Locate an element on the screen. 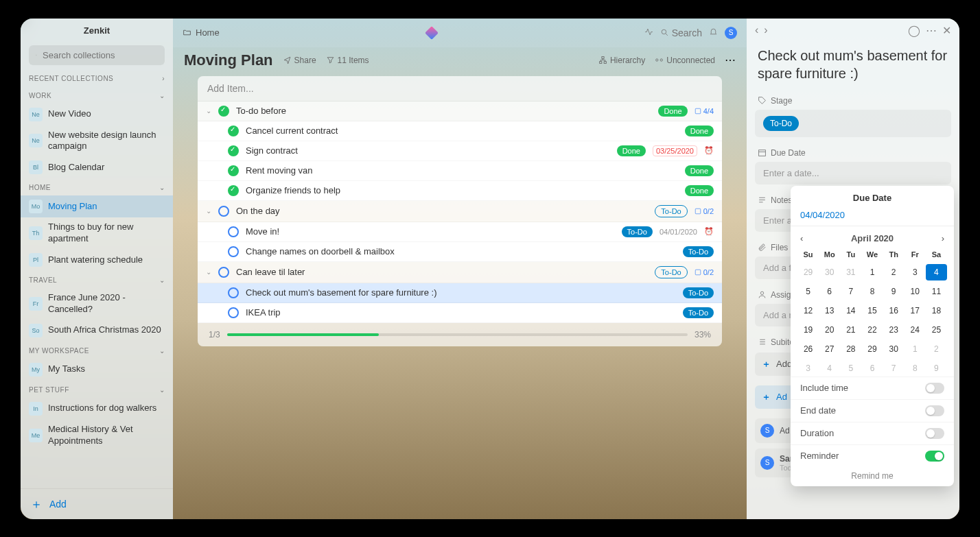 The image size is (980, 537). calendar-day: 31 is located at coordinates (851, 272).